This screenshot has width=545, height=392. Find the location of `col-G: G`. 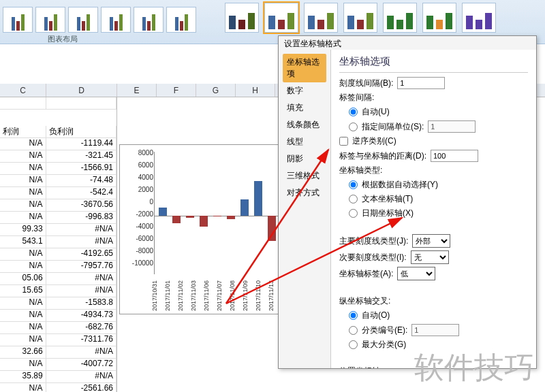

col-G: G is located at coordinates (216, 90).